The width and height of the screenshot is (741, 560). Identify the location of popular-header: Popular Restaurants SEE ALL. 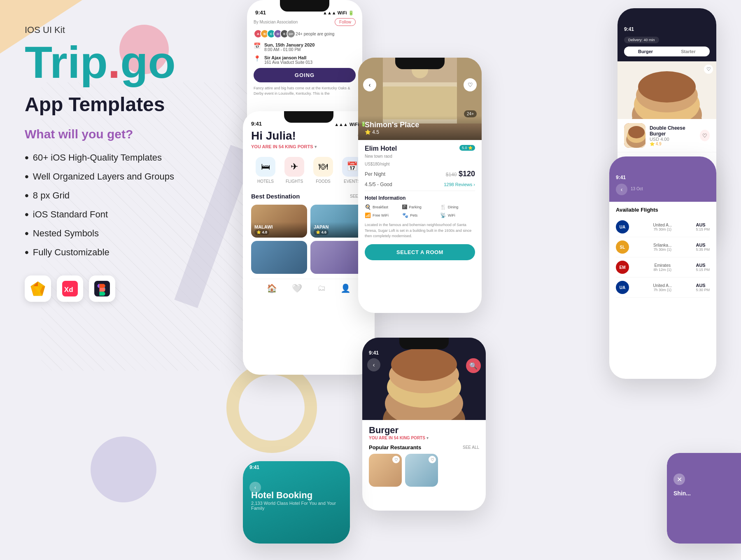
(424, 447).